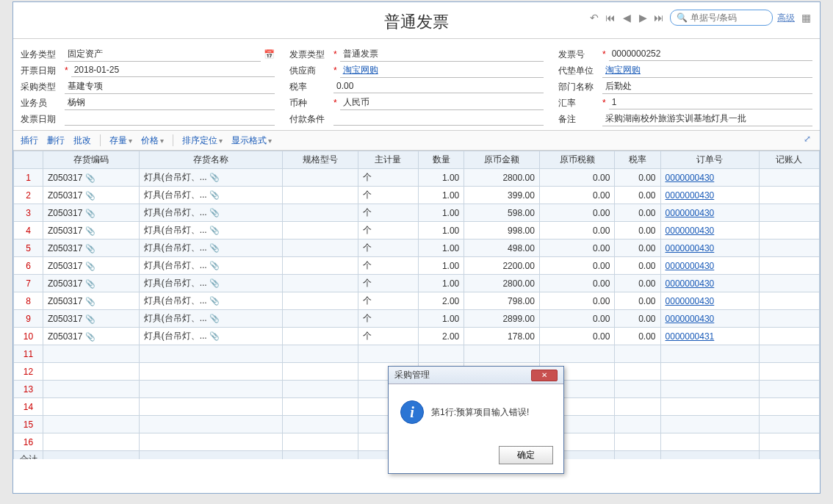 The width and height of the screenshot is (833, 504). I want to click on search-input, so click(729, 18).